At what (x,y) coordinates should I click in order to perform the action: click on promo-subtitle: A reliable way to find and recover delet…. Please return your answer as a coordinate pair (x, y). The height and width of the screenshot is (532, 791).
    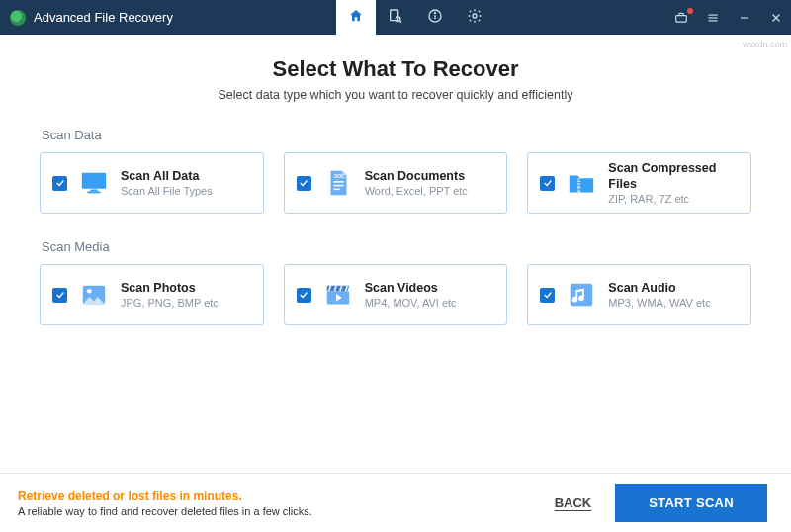
    Looking at the image, I should click on (165, 511).